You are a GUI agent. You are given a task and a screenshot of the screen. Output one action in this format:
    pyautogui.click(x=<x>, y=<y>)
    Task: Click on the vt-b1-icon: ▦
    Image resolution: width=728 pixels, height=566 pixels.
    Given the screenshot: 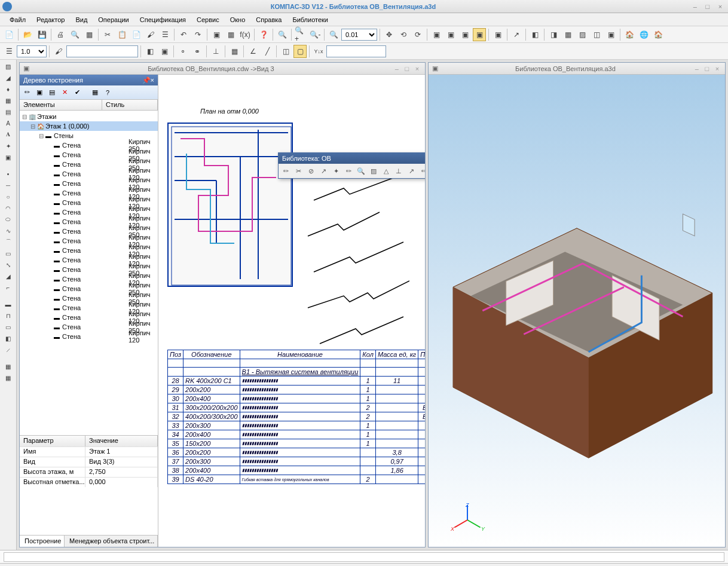 What is the action you would take?
    pyautogui.click(x=8, y=366)
    